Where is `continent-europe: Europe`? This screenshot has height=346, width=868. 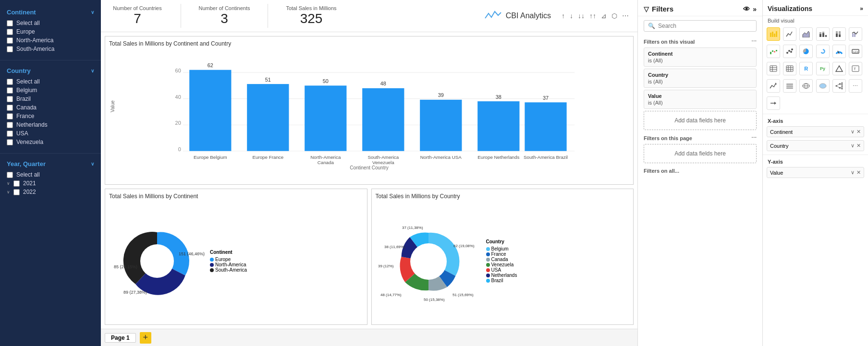
continent-europe: Europe is located at coordinates (50, 32).